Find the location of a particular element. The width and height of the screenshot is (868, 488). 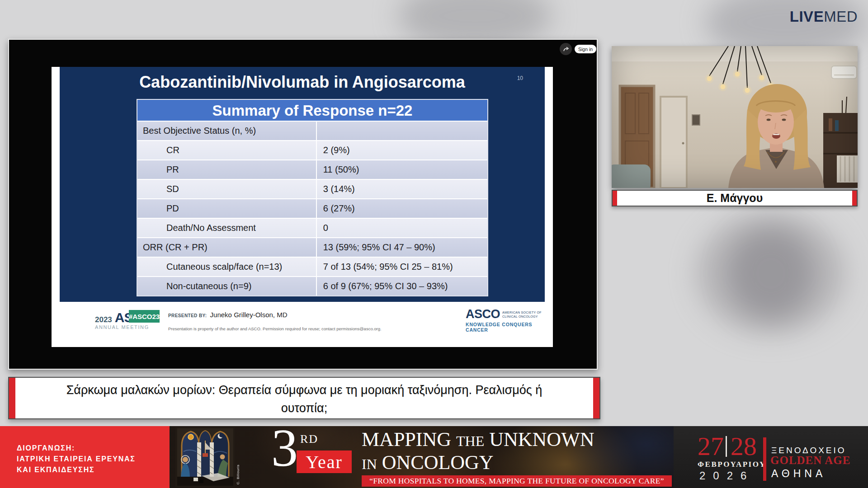

society-line1: AMERICAN SOCIETY OF is located at coordinates (522, 313).